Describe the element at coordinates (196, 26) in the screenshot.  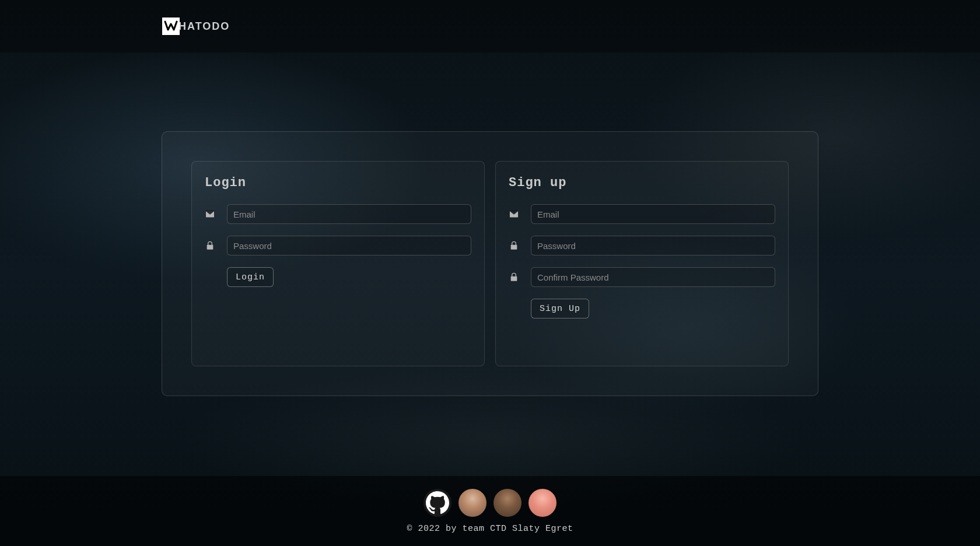
I see `brand-logo: HATODO` at that location.